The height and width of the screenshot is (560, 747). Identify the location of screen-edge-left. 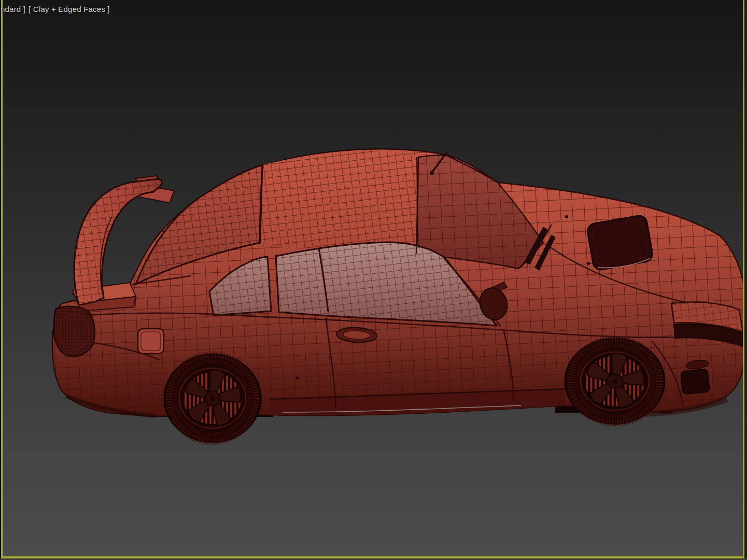
(1, 280).